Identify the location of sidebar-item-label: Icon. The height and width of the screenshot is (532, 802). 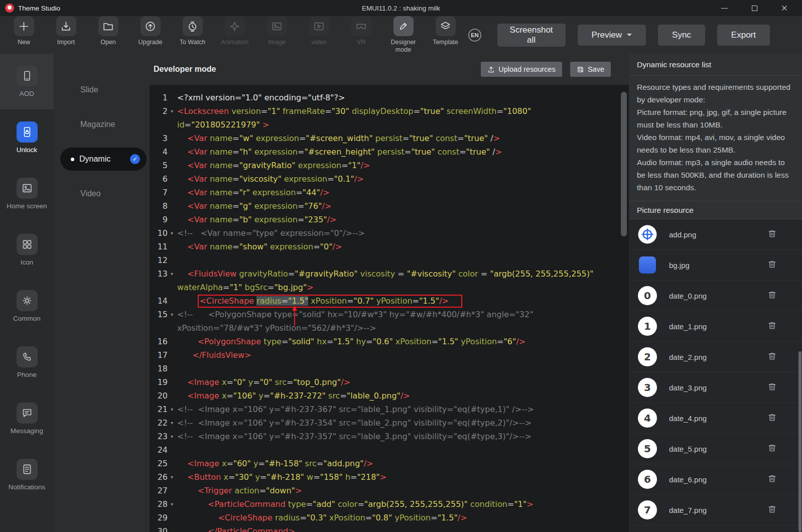
(27, 262).